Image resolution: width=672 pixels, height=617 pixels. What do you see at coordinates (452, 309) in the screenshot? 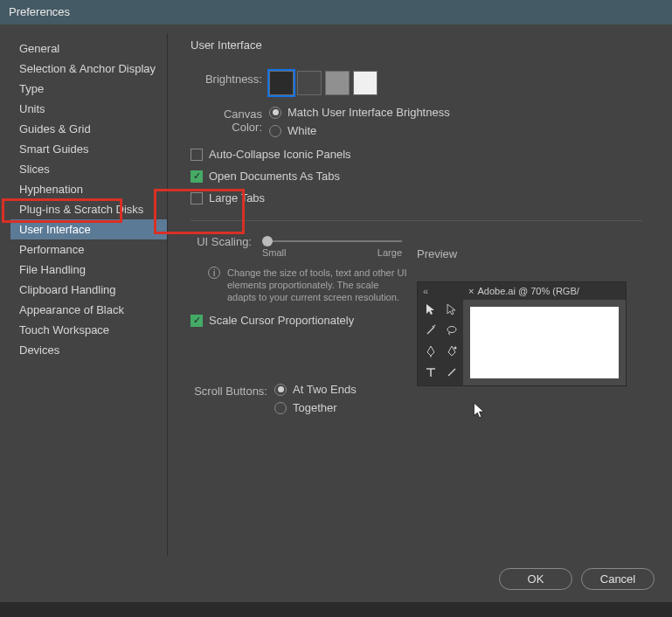
I see `direct-select-tool-icon` at bounding box center [452, 309].